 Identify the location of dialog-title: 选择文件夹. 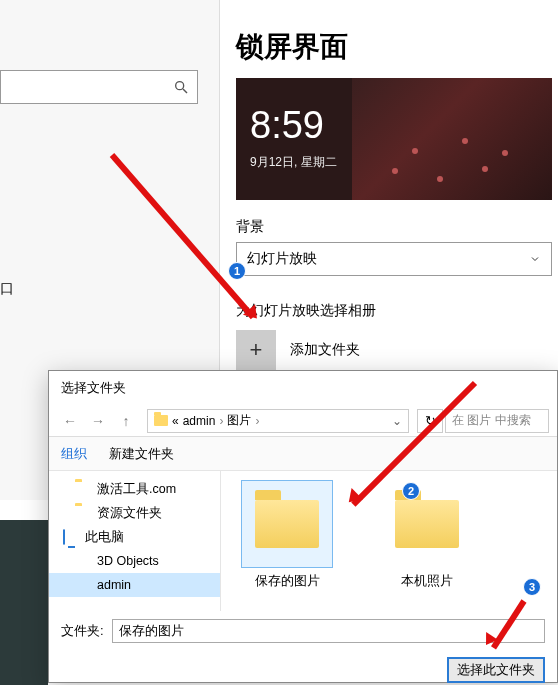
(303, 388).